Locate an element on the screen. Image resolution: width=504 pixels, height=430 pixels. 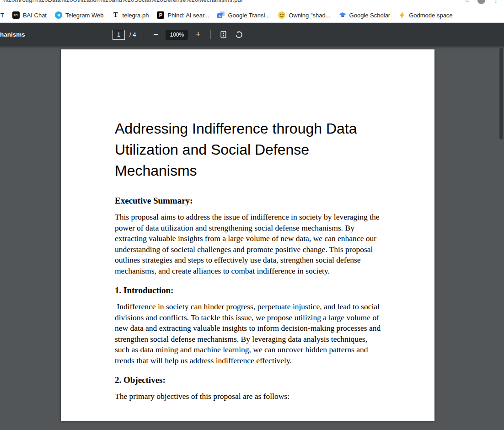
pdf-toolbar-controls: 1 / 4 − 100% + is located at coordinates (178, 35).